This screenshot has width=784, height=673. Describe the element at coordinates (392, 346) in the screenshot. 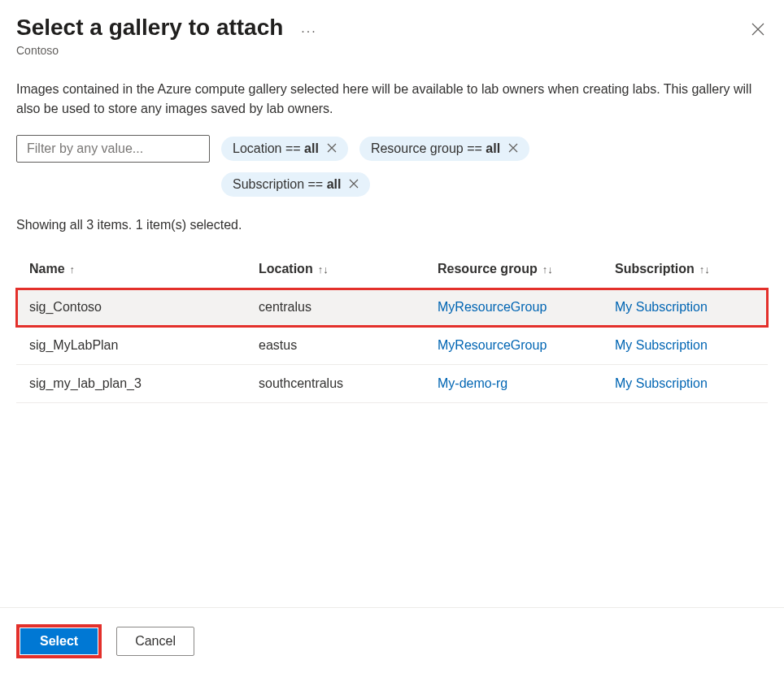

I see `table-row: sig_MyLabPlan eastus MyResourceGroup My …` at that location.